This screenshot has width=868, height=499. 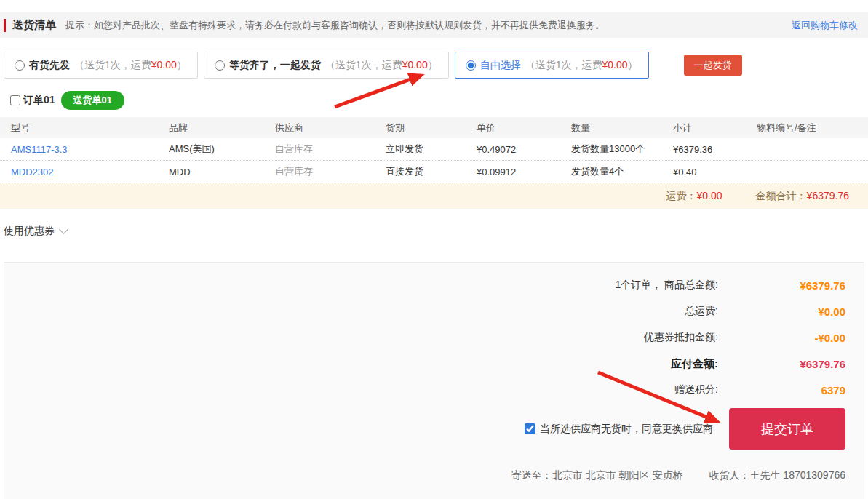 What do you see at coordinates (90, 172) in the screenshot?
I see `part-number-link: MDD2302` at bounding box center [90, 172].